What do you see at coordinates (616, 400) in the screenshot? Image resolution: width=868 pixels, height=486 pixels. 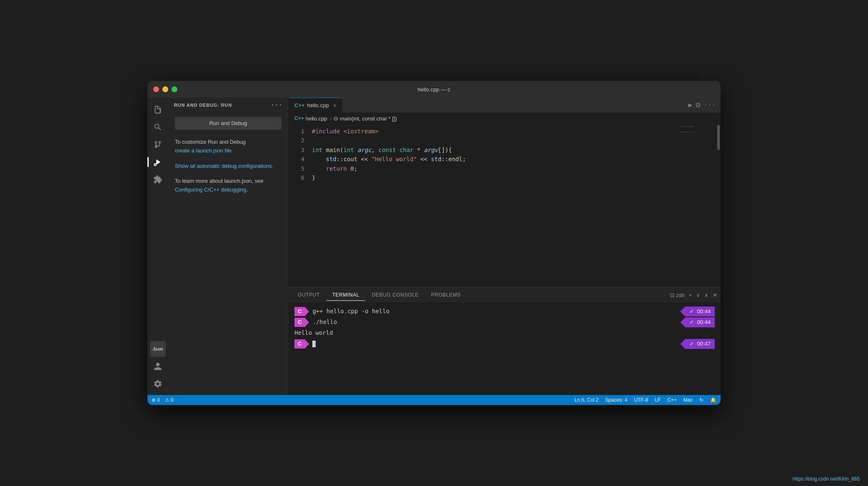 I see `spaces: Spaces: 4` at bounding box center [616, 400].